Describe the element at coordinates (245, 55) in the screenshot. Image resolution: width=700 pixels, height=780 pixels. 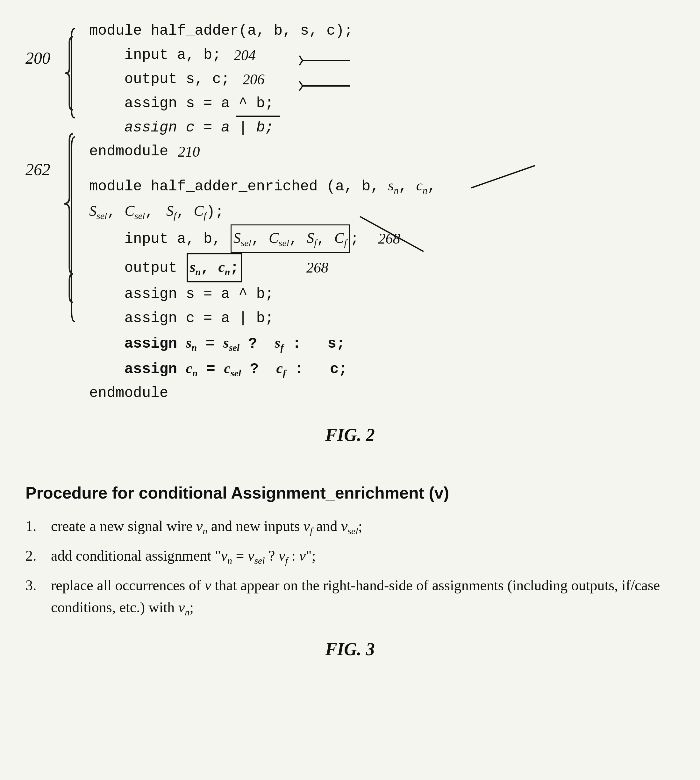
I see `annot-204: 204` at that location.